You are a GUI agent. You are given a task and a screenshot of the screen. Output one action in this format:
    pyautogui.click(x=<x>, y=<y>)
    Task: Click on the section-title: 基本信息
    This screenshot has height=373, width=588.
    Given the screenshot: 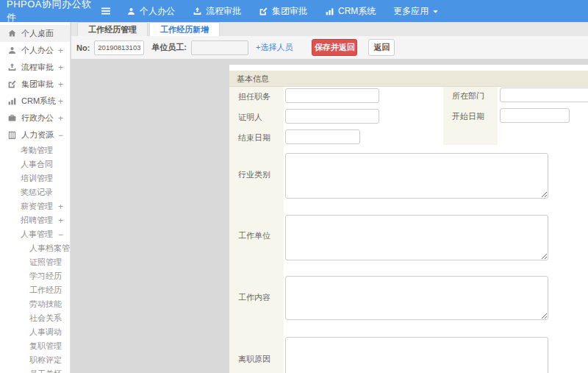 What is the action you would take?
    pyautogui.click(x=409, y=79)
    